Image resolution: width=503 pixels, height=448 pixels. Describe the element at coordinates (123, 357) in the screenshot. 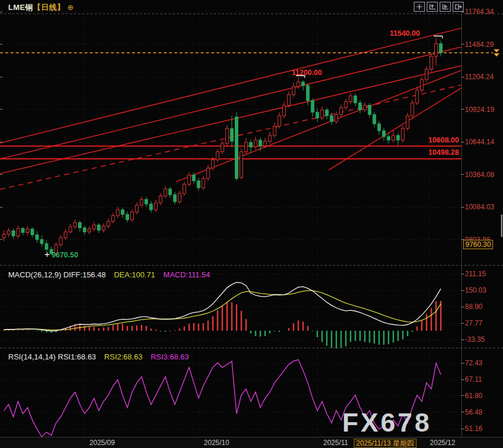

I see `rsi2-label: RSI2:68.63` at that location.